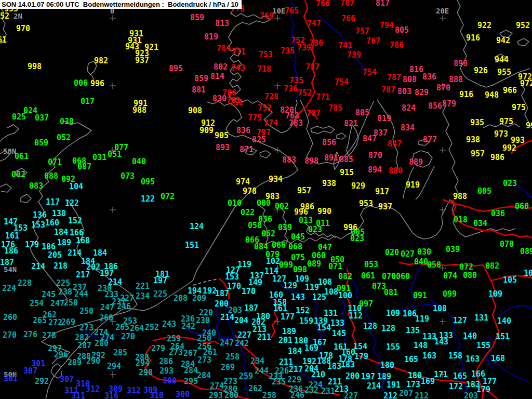 The height and width of the screenshot is (399, 532). Describe the element at coordinates (366, 204) in the screenshot. I see `station-value: 953` at that location.